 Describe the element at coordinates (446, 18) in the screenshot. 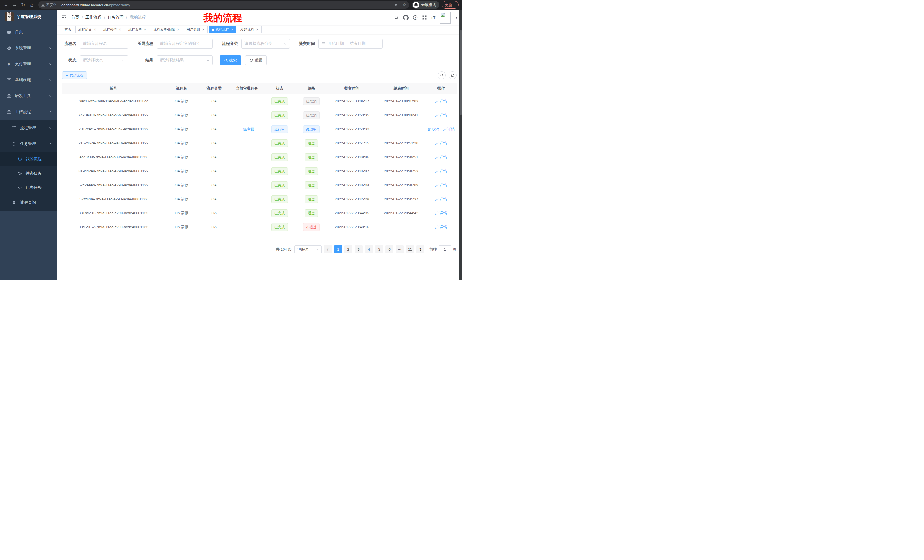

I see `avatar` at that location.